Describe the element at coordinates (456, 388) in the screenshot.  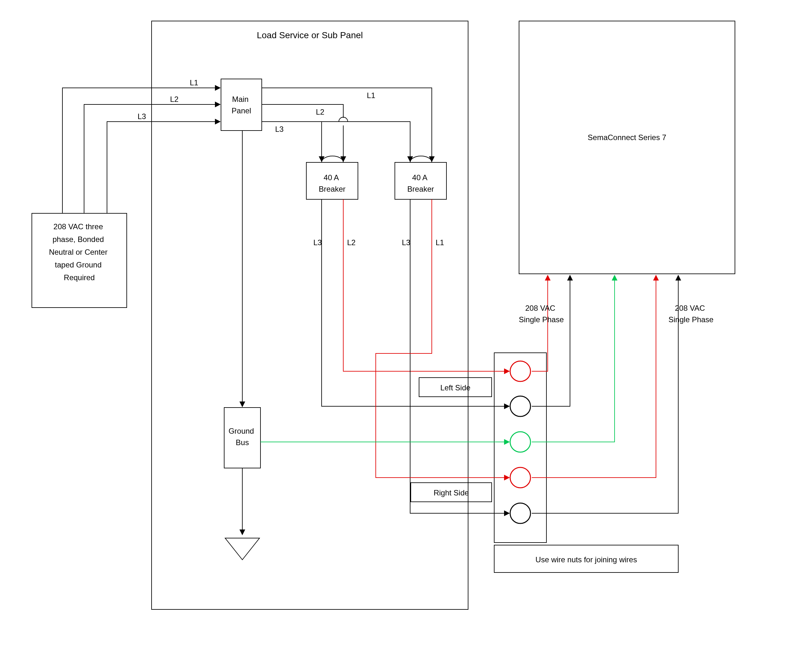
I see `left-side-label: Left Side` at that location.